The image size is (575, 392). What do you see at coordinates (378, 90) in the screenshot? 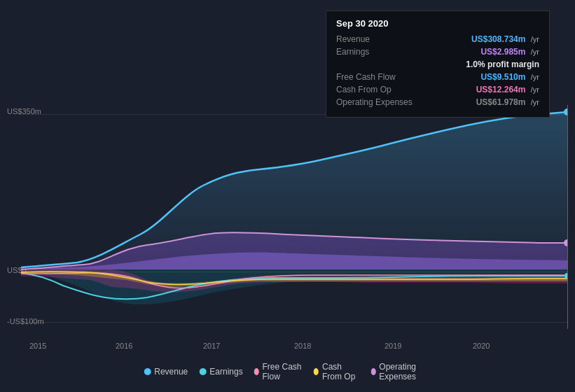
I see `tooltip-label-cfo: Cash From Op` at bounding box center [378, 90].